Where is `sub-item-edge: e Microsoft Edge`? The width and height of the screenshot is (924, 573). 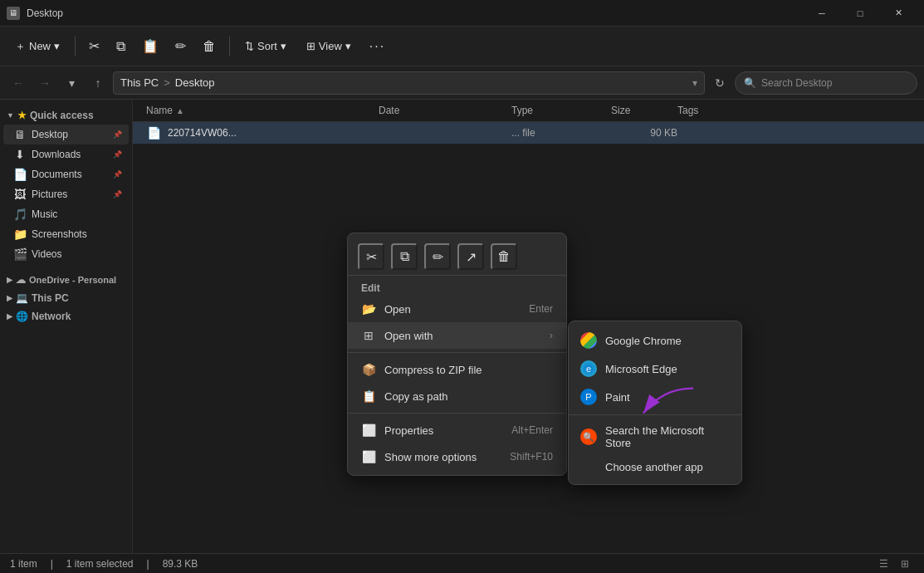 sub-item-edge: e Microsoft Edge is located at coordinates (655, 369).